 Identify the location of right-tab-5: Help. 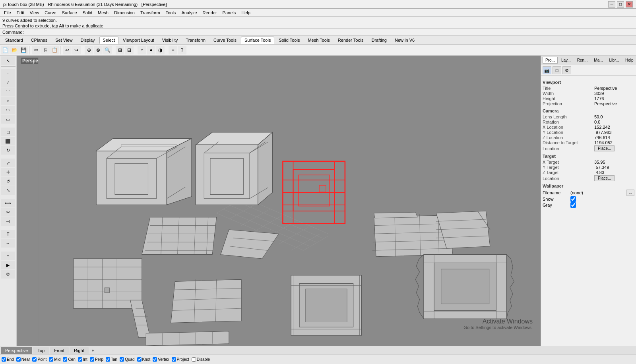
(629, 60).